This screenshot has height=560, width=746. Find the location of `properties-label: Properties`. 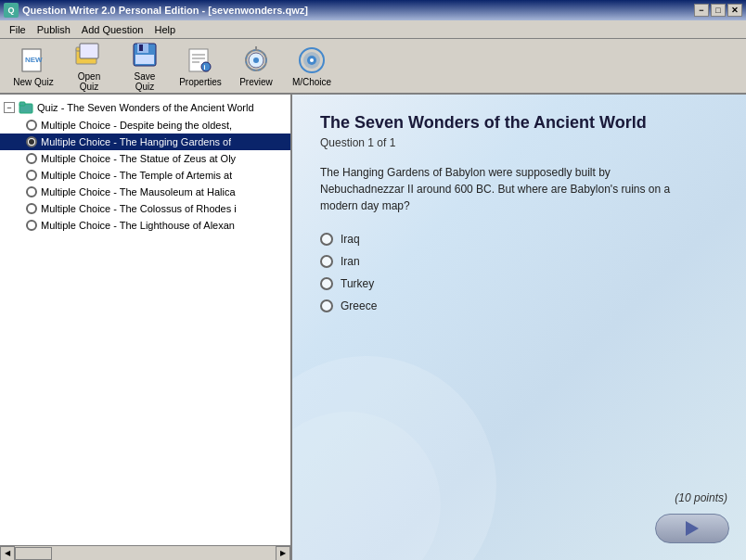

properties-label: Properties is located at coordinates (200, 82).